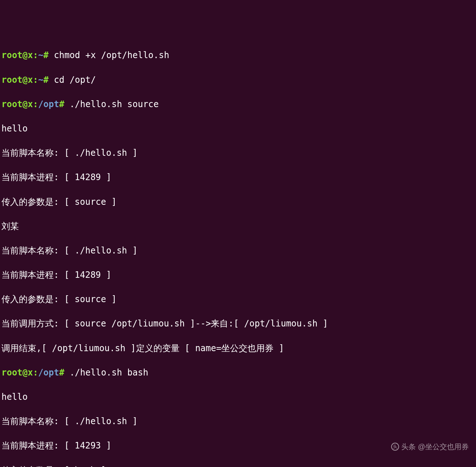 This screenshot has width=476, height=467. I want to click on output-line: 当前脚本进程: [ 14293 ], so click(238, 446).